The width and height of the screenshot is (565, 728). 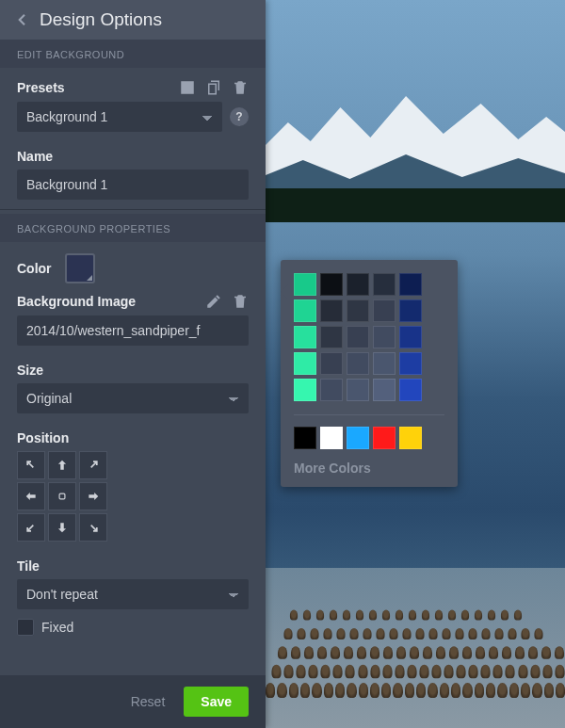 I want to click on pos-top-right, so click(x=93, y=465).